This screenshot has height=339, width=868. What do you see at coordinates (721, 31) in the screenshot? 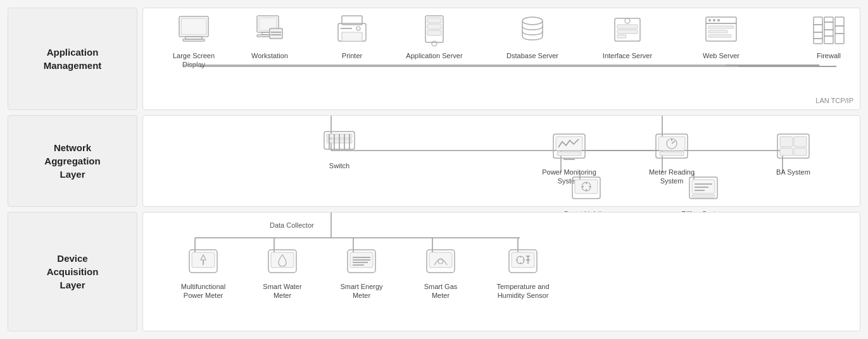
I see `web-server-icon` at bounding box center [721, 31].